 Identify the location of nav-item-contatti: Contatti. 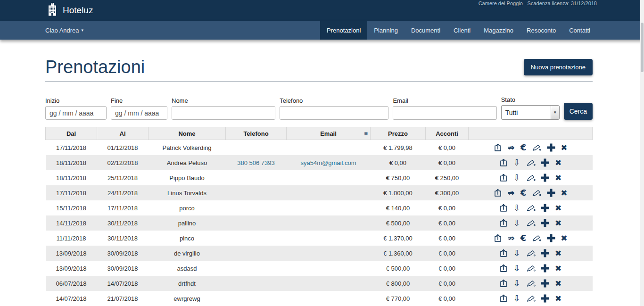
(580, 30).